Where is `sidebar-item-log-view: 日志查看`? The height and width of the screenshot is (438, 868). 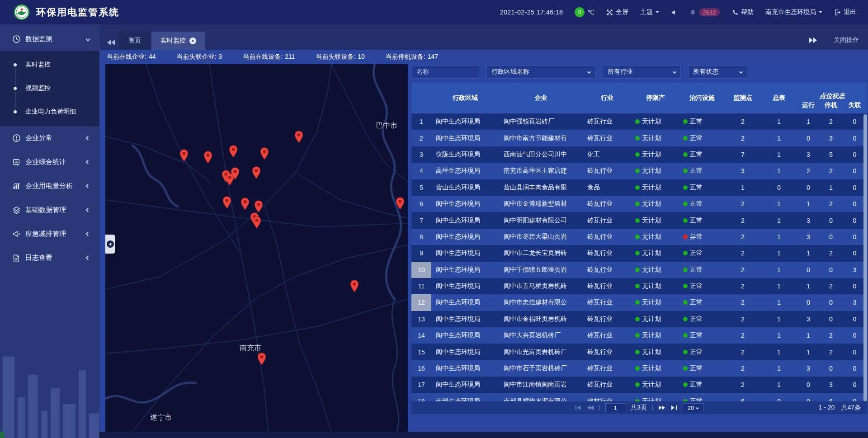
sidebar-item-log-view: 日志查看 is located at coordinates (50, 258).